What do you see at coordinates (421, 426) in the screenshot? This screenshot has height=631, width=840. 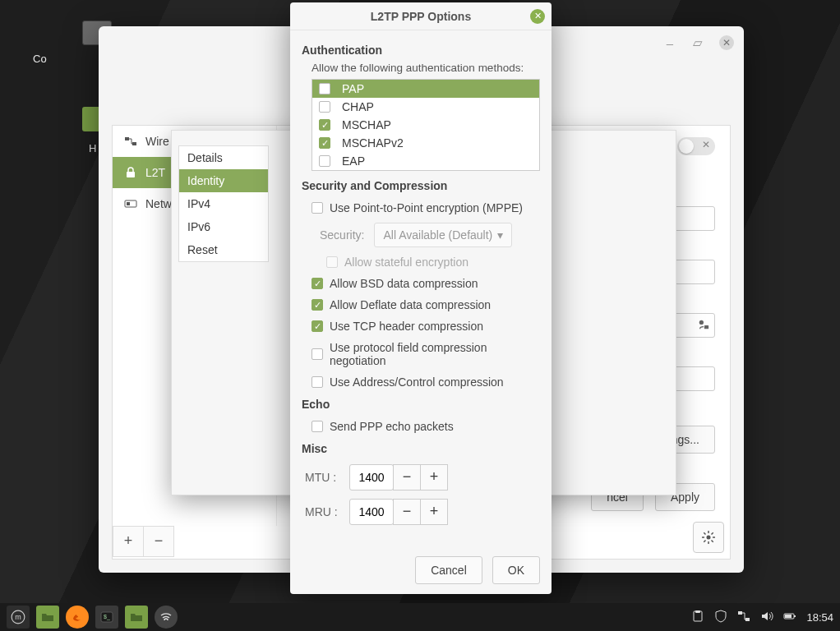 I see `opt-echo: Send PPP echo packets` at bounding box center [421, 426].